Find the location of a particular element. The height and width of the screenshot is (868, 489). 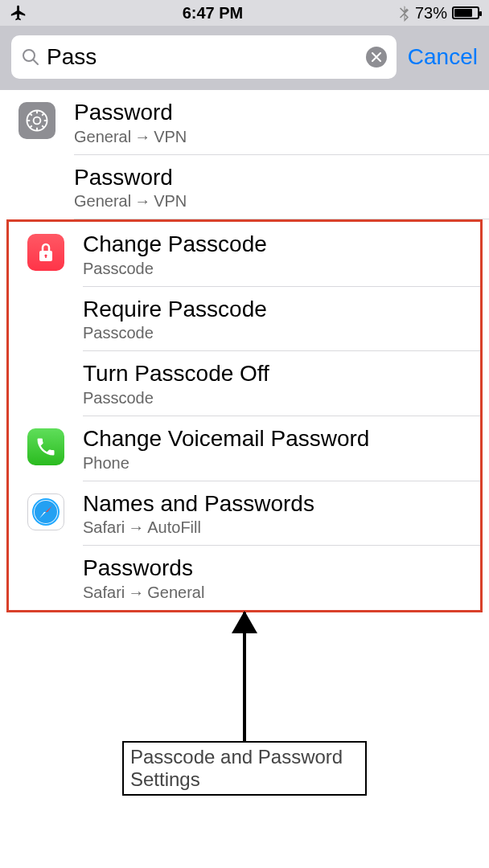

search-field is located at coordinates (204, 57).